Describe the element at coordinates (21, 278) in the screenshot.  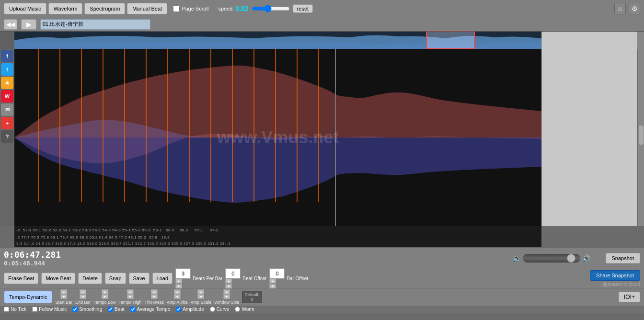
I see `erase-beat-button: Erase Beat` at that location.